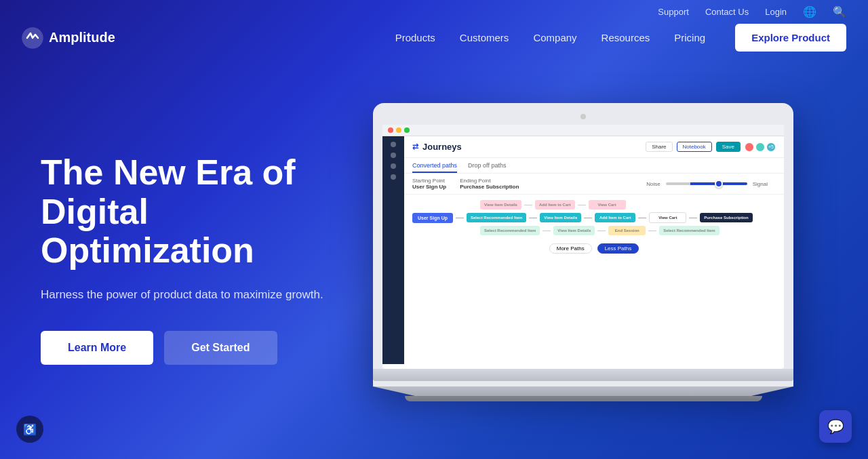 The width and height of the screenshot is (868, 459). I want to click on accessibility-icon: ♿, so click(30, 430).